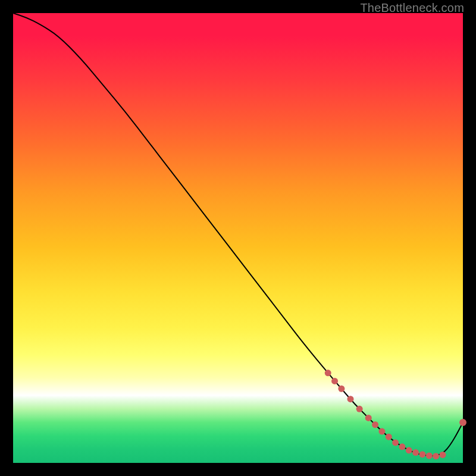  I want to click on attribution-label: TheBottleneck.com, so click(412, 8).